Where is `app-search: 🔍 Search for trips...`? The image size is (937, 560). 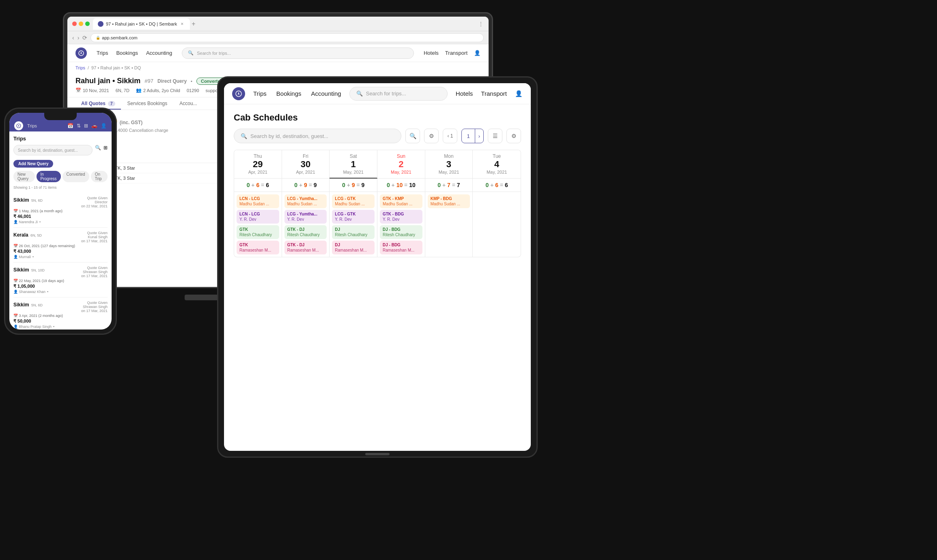
app-search: 🔍 Search for trips... is located at coordinates (298, 53).